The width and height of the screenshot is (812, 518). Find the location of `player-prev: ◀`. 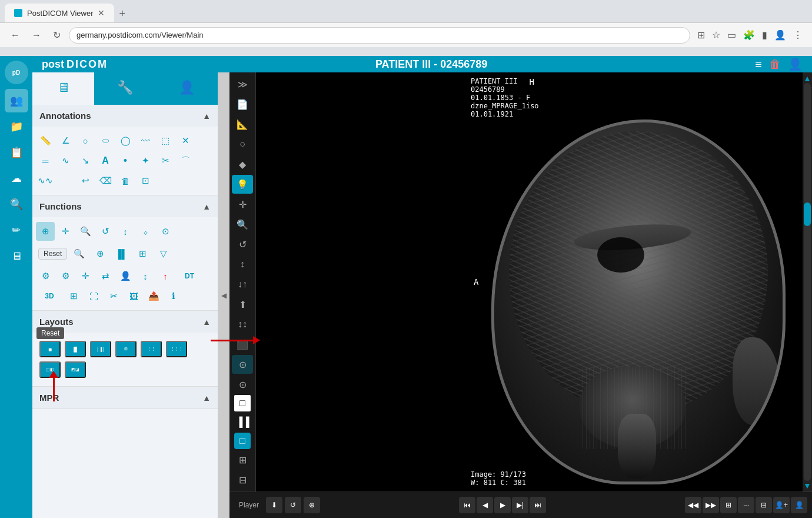

player-prev: ◀ is located at coordinates (485, 505).